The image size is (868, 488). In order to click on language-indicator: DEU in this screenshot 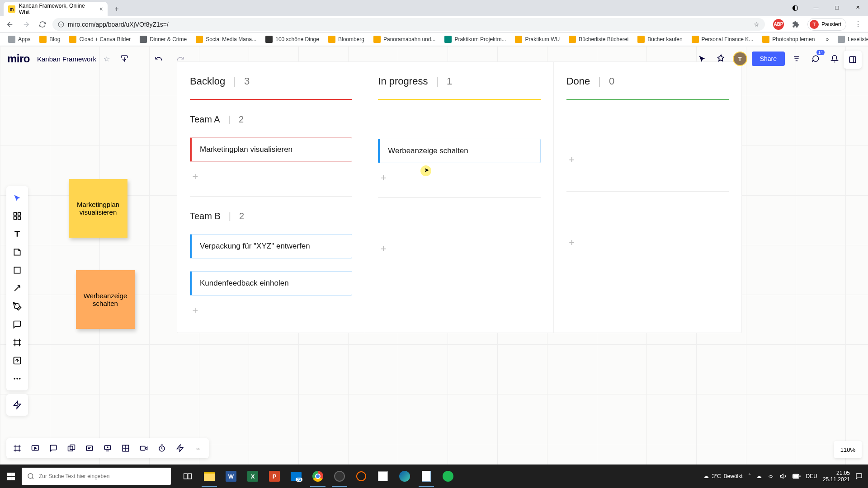, I will do `click(812, 476)`.